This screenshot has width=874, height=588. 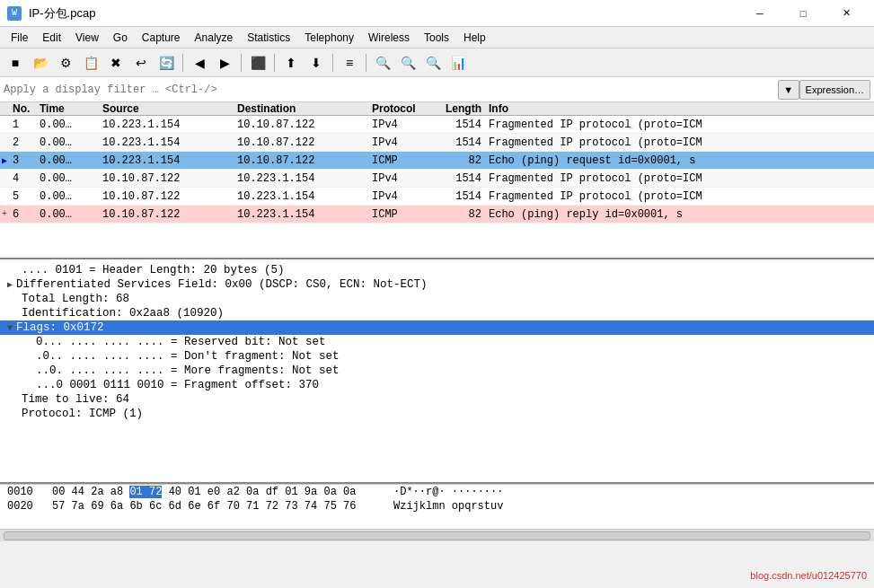 I want to click on cell-dst: 10.223.1.154, so click(x=301, y=179).